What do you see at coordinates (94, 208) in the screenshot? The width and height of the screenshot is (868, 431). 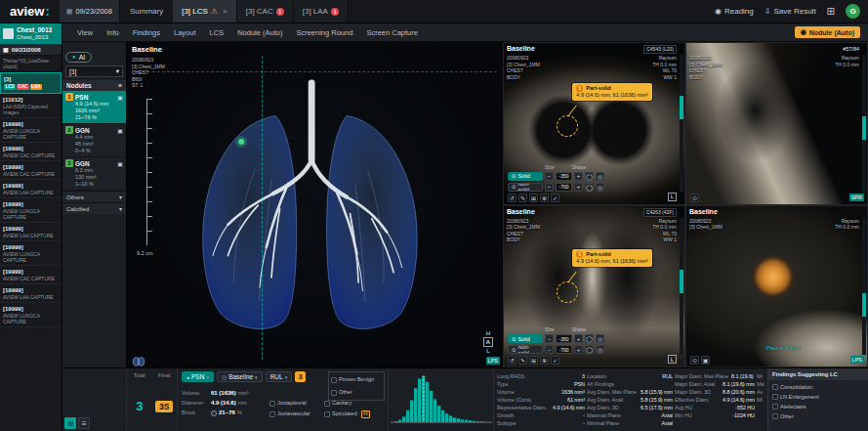 I see `section-calcified: Calcified ▾` at bounding box center [94, 208].